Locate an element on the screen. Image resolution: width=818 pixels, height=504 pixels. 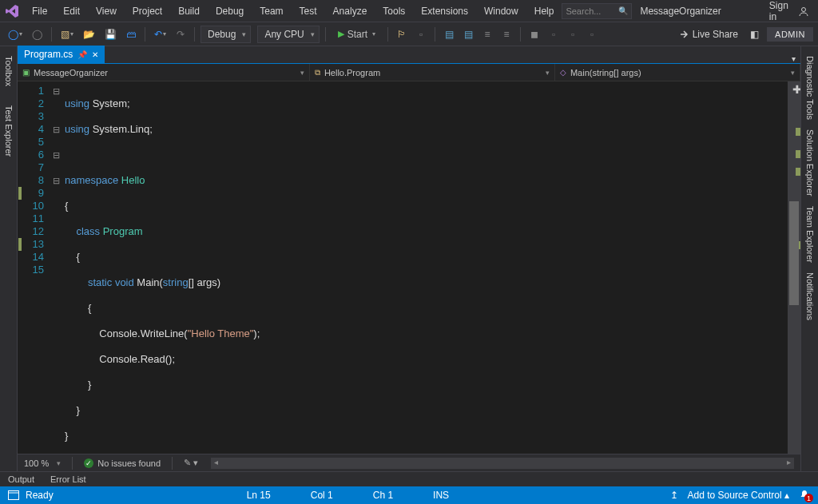
overview-marker is located at coordinates (798, 172).